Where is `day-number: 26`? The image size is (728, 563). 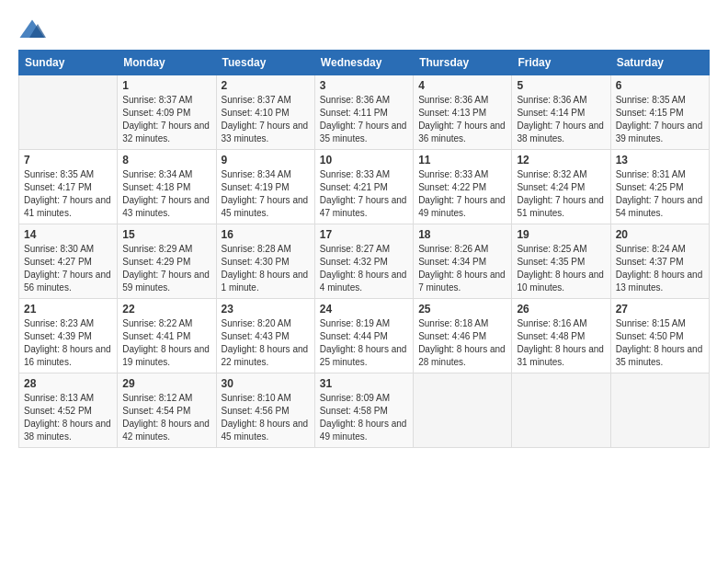 day-number: 26 is located at coordinates (561, 309).